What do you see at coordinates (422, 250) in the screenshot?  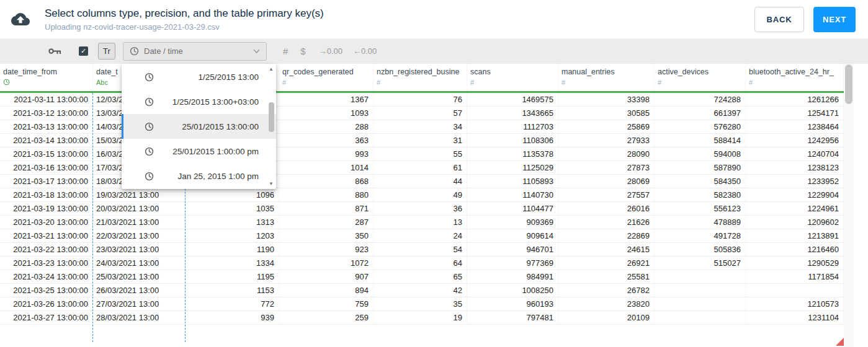 I see `table-row: 2021-03-22 13:00:0023/03/2021 13:0011909…` at bounding box center [422, 250].